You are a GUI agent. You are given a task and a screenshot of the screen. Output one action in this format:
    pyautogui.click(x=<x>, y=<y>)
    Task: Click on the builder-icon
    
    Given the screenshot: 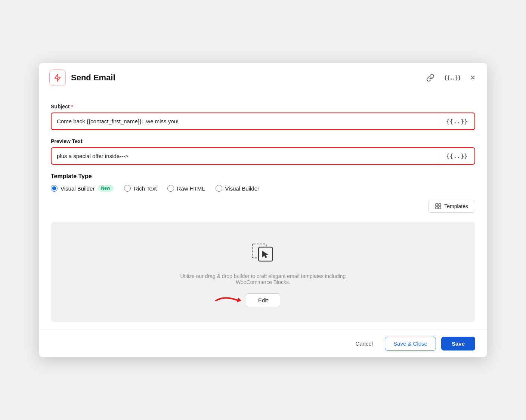 What is the action you would take?
    pyautogui.click(x=263, y=253)
    